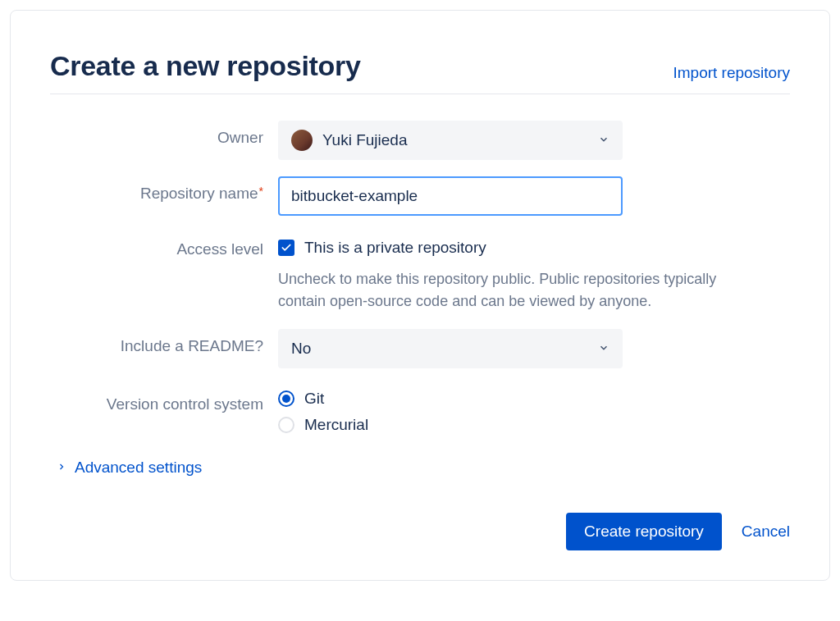 The width and height of the screenshot is (840, 621). What do you see at coordinates (138, 468) in the screenshot?
I see `advanced-settings-label: Advanced settings` at bounding box center [138, 468].